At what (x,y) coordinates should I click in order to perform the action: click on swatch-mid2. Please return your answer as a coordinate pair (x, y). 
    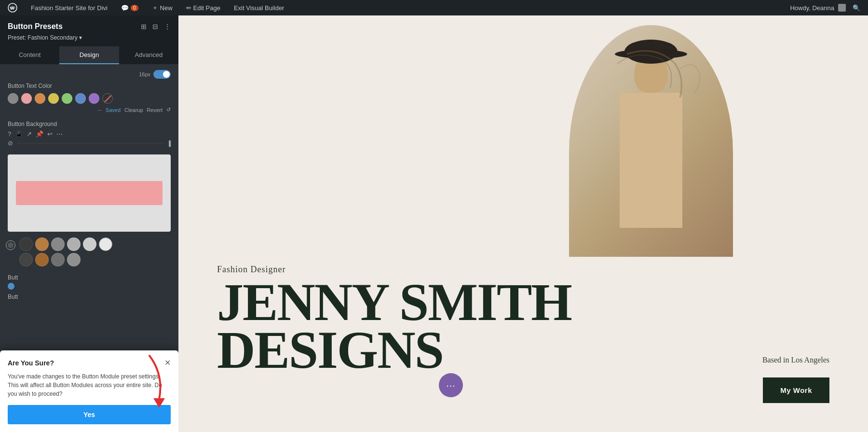
    Looking at the image, I should click on (58, 260).